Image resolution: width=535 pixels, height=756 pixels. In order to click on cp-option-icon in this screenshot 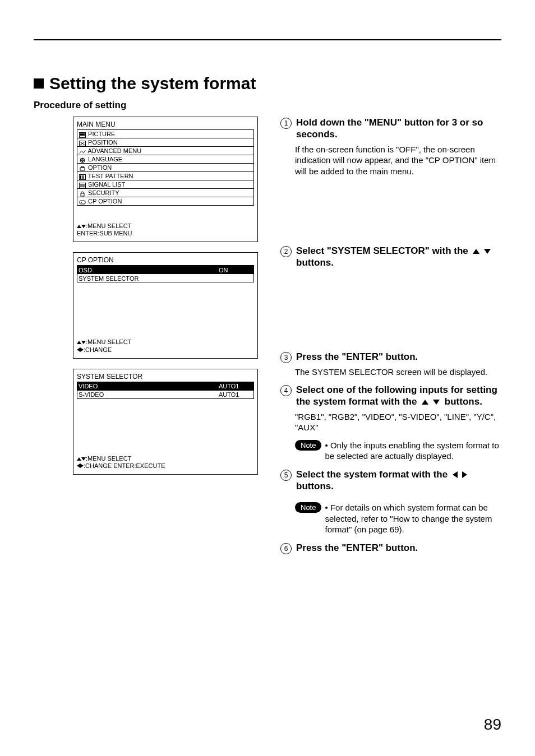, I will do `click(82, 202)`.